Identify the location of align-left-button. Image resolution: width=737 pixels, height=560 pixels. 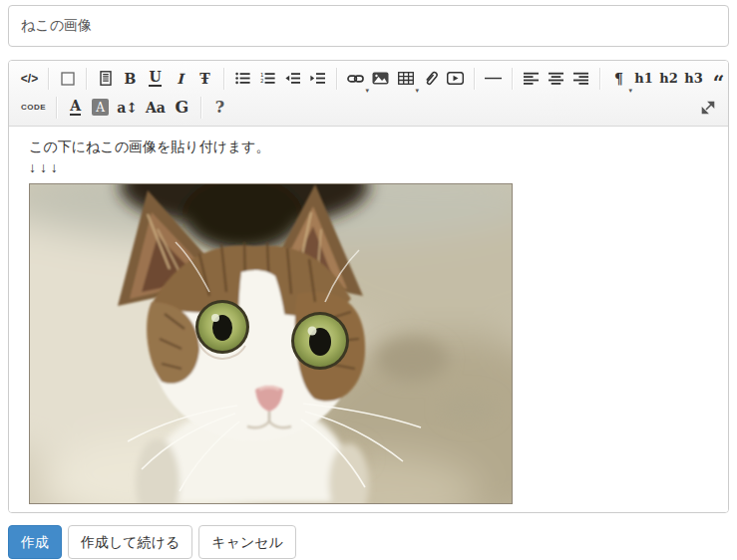
(531, 79).